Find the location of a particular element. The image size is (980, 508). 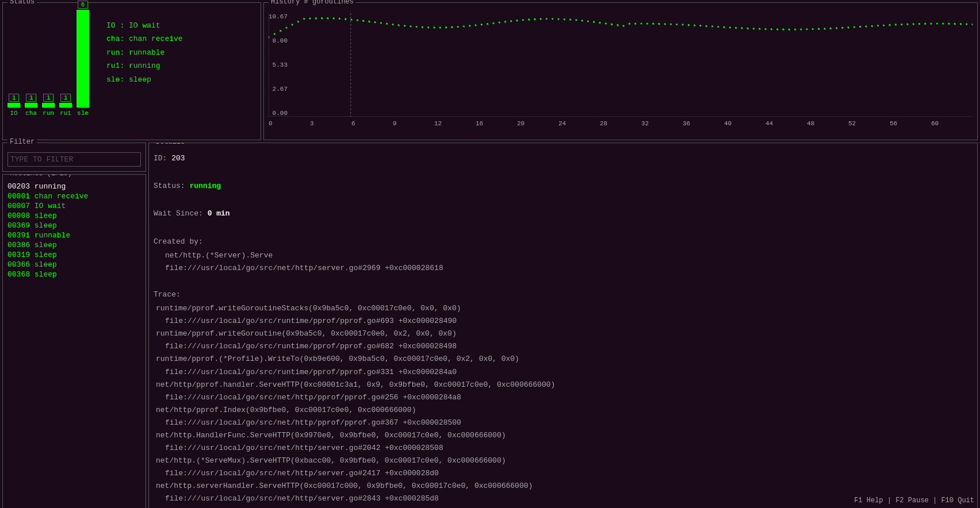

routine-item-00007: 00007 IO wait is located at coordinates (74, 206).